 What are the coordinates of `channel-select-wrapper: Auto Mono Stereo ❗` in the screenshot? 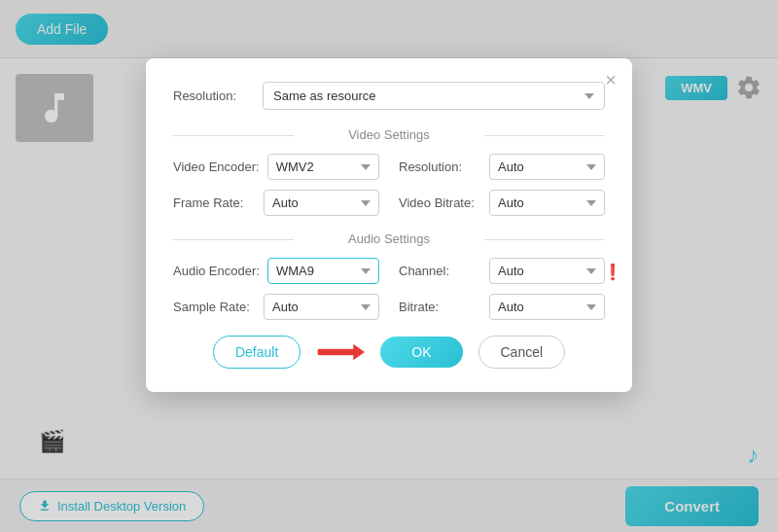 It's located at (547, 270).